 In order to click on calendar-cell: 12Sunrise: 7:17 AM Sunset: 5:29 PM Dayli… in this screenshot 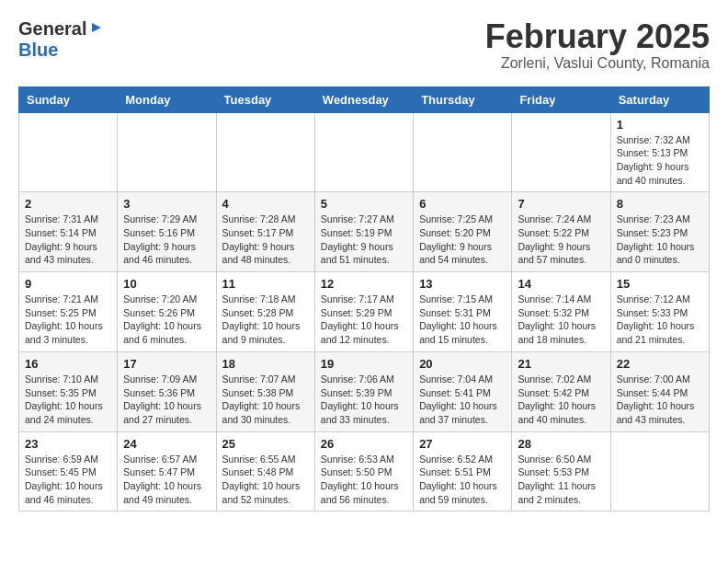, I will do `click(364, 313)`.